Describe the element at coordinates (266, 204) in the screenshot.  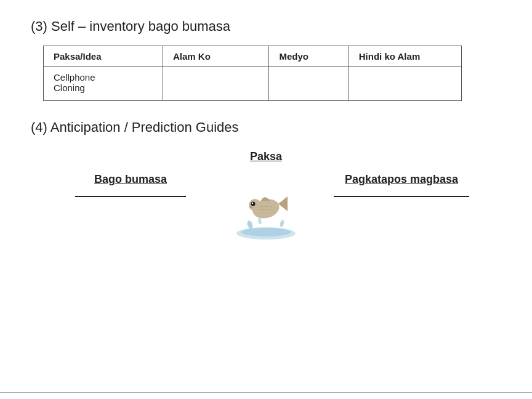
I see `fish-area` at that location.